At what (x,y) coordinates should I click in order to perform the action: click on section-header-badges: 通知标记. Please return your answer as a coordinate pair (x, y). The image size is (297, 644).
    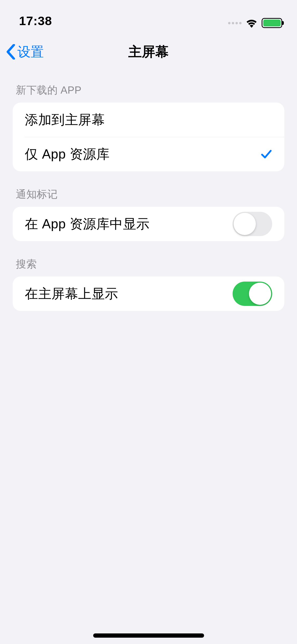
    Looking at the image, I should click on (148, 189).